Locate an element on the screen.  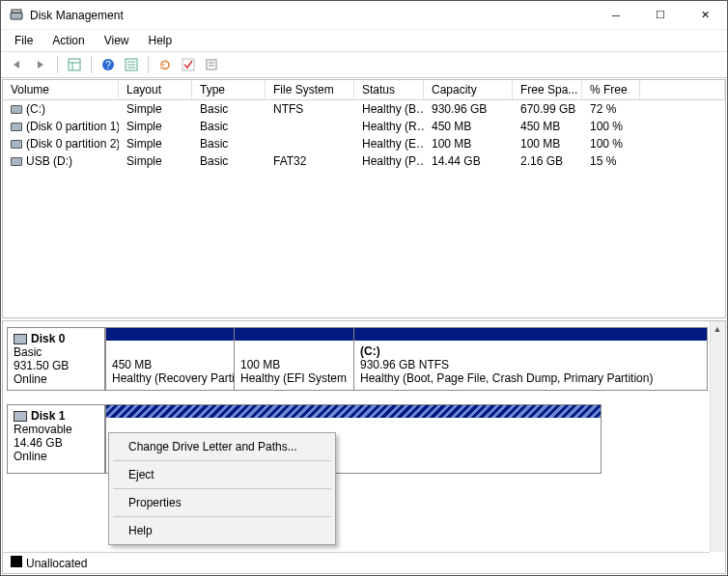
part-status: Healthy (Boot, Page File, Crash Dump, Pr… is located at coordinates (506, 378).